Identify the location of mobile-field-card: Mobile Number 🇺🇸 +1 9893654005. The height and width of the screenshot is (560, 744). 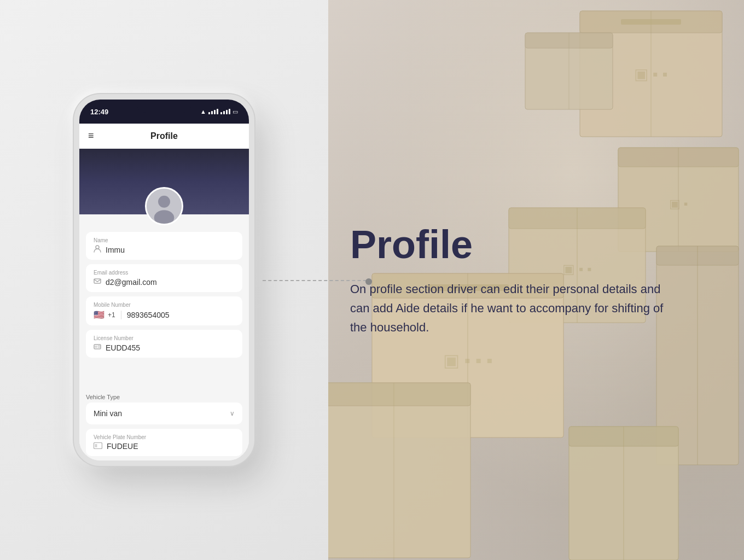
(164, 311).